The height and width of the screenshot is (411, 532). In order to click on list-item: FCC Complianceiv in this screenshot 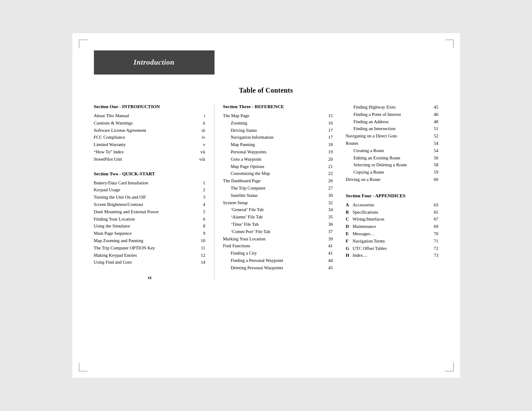, I will do `click(150, 138)`.